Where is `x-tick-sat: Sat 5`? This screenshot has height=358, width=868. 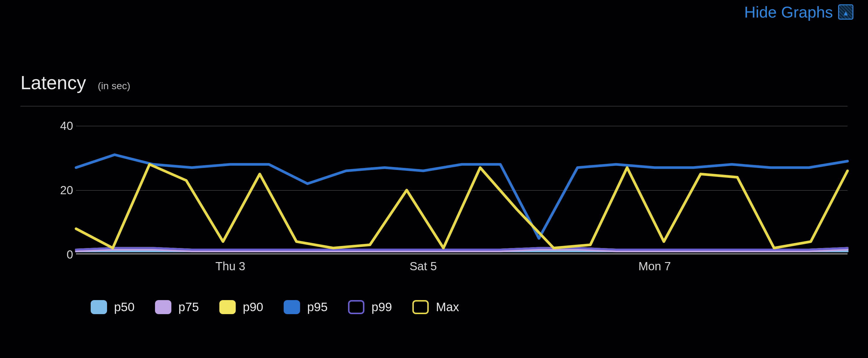 x-tick-sat: Sat 5 is located at coordinates (423, 266).